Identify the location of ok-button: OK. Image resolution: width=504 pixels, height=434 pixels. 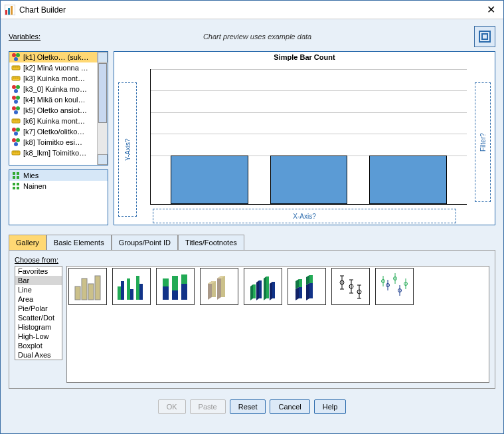
(172, 407).